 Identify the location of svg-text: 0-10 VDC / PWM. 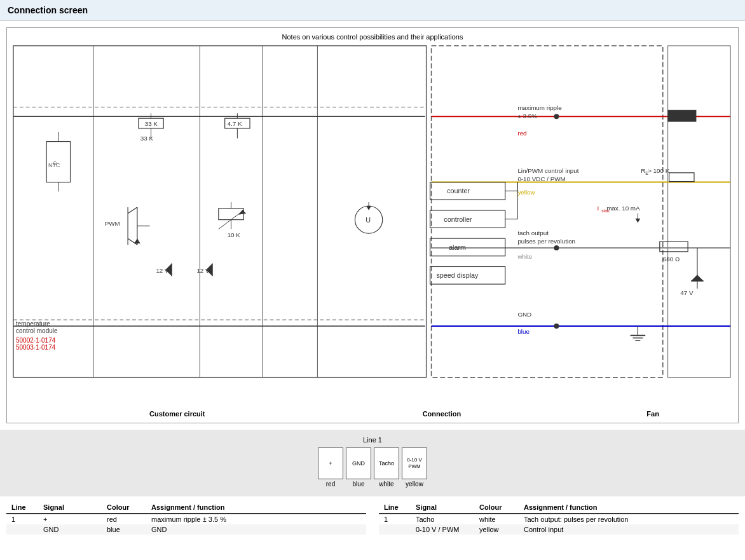
(542, 179).